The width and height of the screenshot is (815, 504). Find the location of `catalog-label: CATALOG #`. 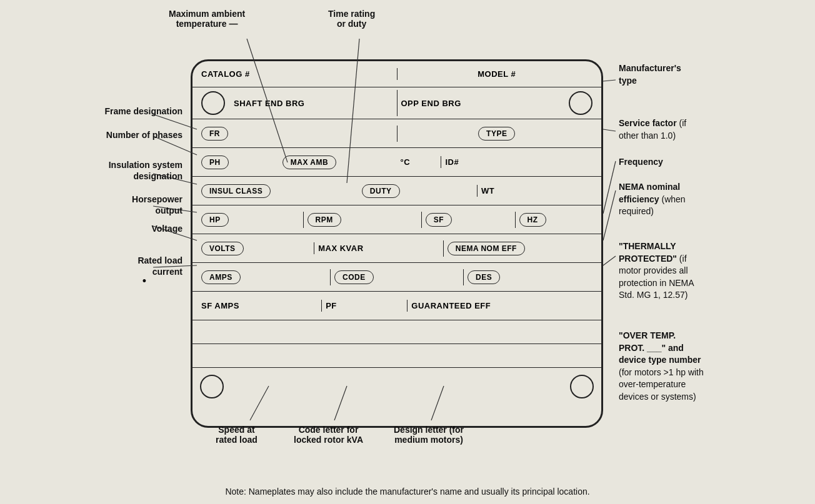

catalog-label: CATALOG # is located at coordinates (226, 74).